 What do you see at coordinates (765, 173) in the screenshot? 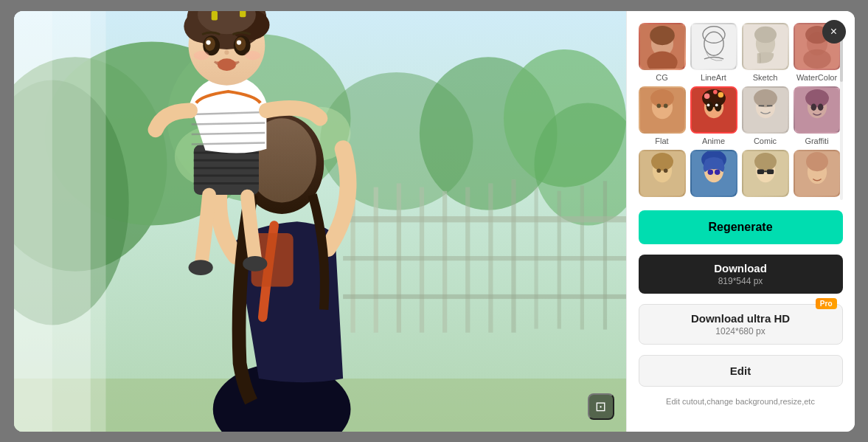
I see `style-thumb-r3c` at bounding box center [765, 173].